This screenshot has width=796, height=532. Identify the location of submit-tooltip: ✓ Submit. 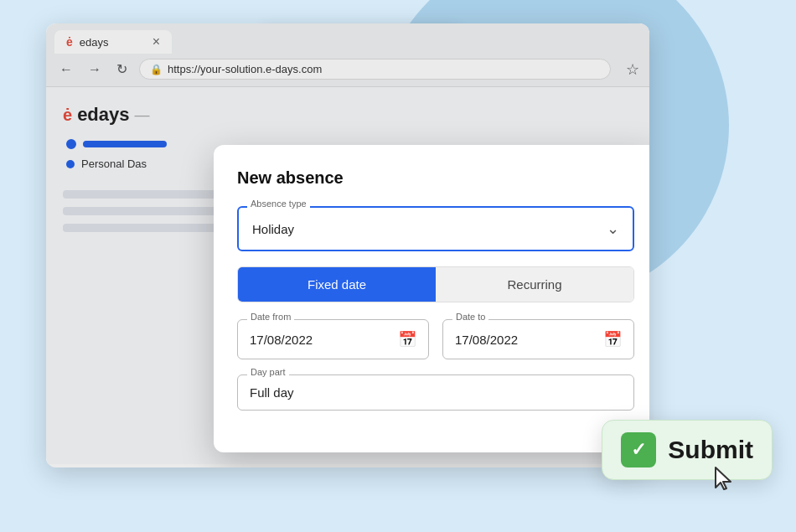
(687, 450).